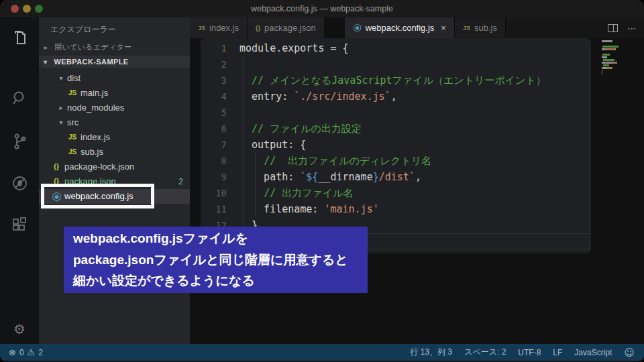  Describe the element at coordinates (213, 161) in the screenshot. I see `line-number: 8` at that location.